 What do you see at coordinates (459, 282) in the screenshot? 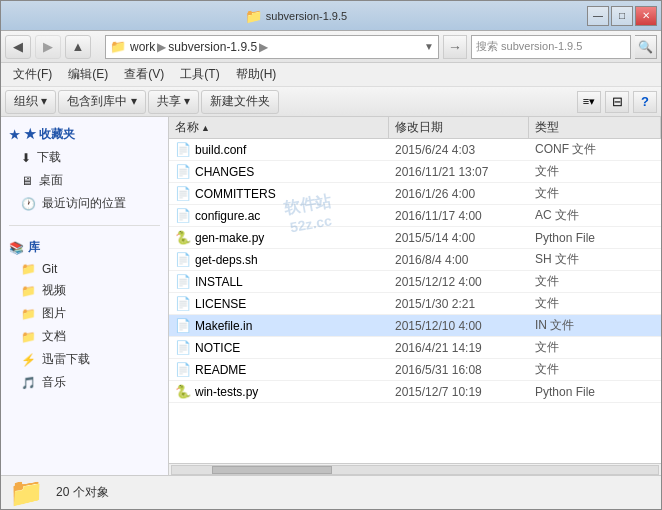
I see `file-date-cell: 2015/12/12 4:00` at bounding box center [459, 282].